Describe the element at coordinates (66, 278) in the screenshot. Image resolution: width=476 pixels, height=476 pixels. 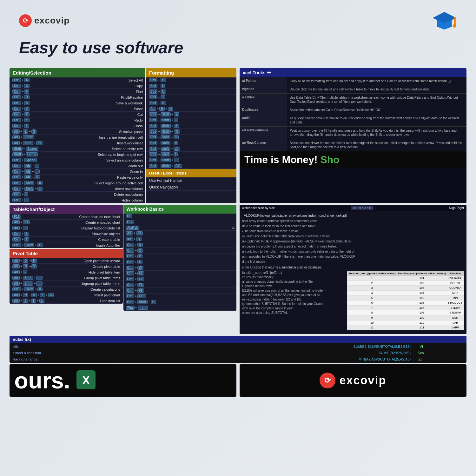
I see `table-row: Alt+Shift+→Group pivot table items` at that location.